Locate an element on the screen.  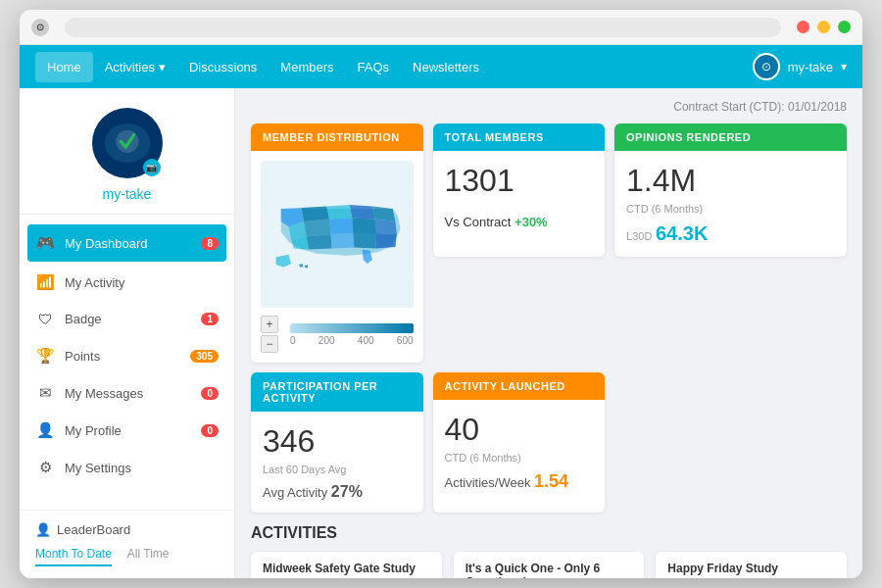
zoom-out-button: − is located at coordinates (270, 344).